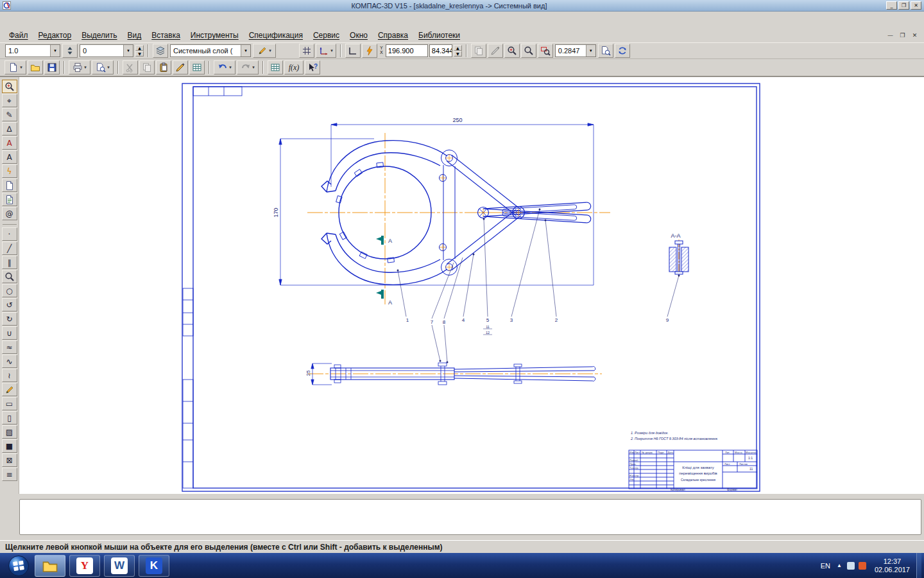  Describe the element at coordinates (576, 51) in the screenshot. I see `zoom-combo: 0.2847▾` at that location.